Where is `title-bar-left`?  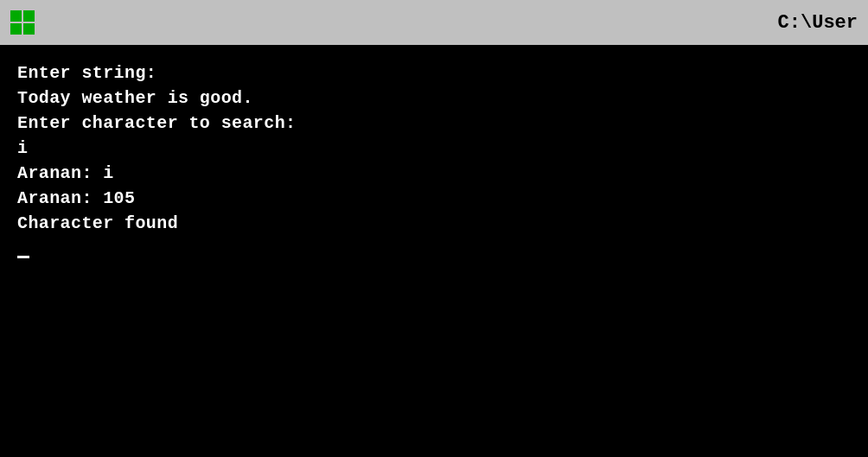 title-bar-left is located at coordinates (22, 22).